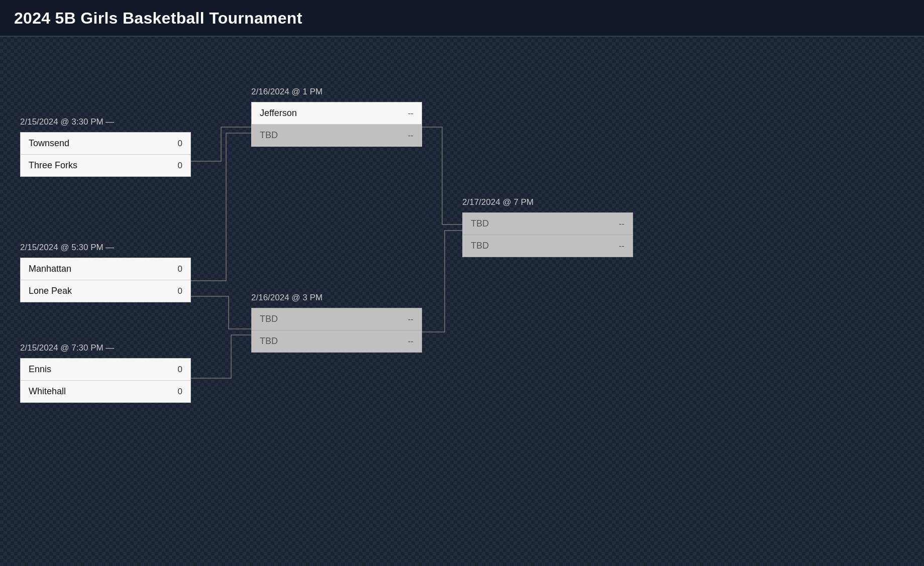 This screenshot has width=924, height=566. I want to click on page-title: 2024 5B Girls Basketball Tournament, so click(462, 18).